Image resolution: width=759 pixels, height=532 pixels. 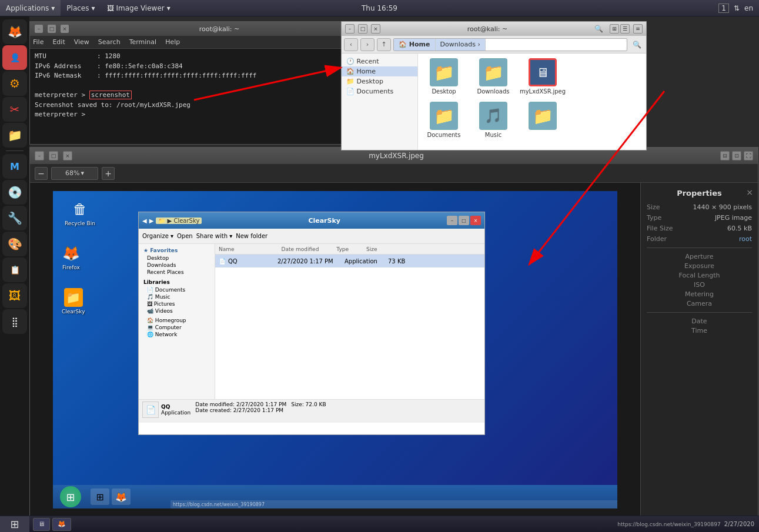 I want to click on taskbar-item-terminal: 🖥, so click(x=41, y=524).